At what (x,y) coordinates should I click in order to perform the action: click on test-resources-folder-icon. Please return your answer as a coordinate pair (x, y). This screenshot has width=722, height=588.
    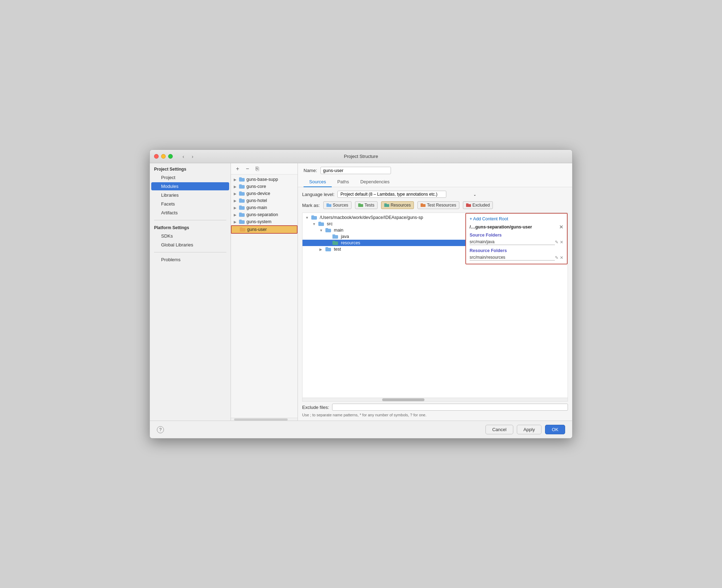
    Looking at the image, I should click on (423, 205).